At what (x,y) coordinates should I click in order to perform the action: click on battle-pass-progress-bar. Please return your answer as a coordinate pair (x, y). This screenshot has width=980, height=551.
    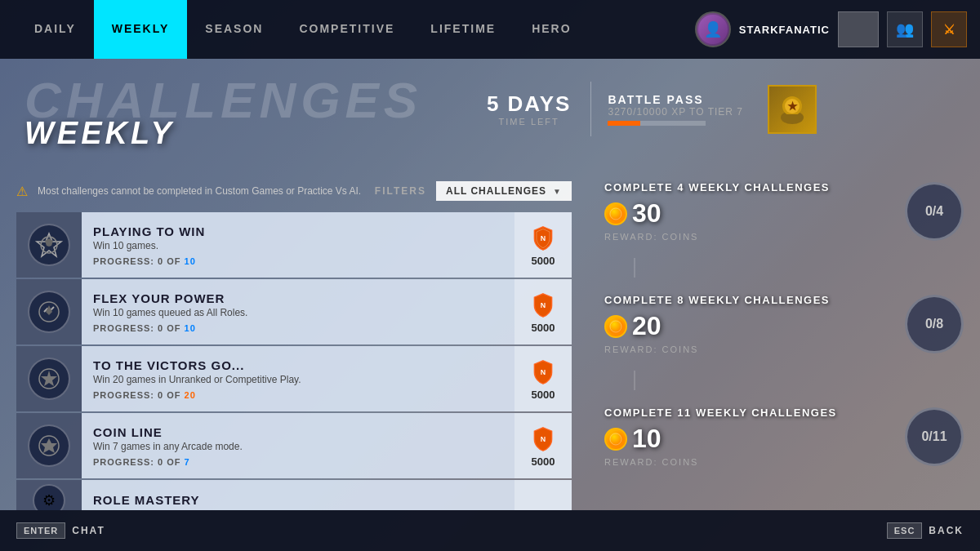
    Looking at the image, I should click on (657, 123).